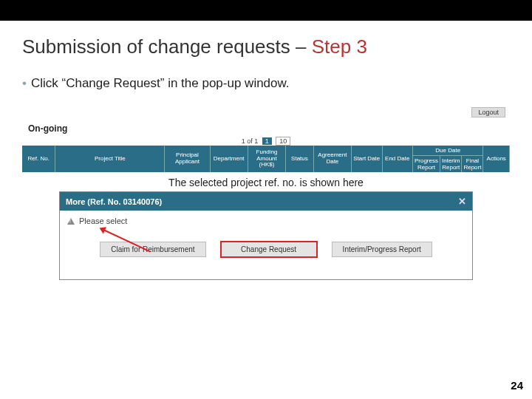 The width and height of the screenshot is (532, 399). I want to click on popup-header: More (Ref. No. 03140076) ✕, so click(266, 201).